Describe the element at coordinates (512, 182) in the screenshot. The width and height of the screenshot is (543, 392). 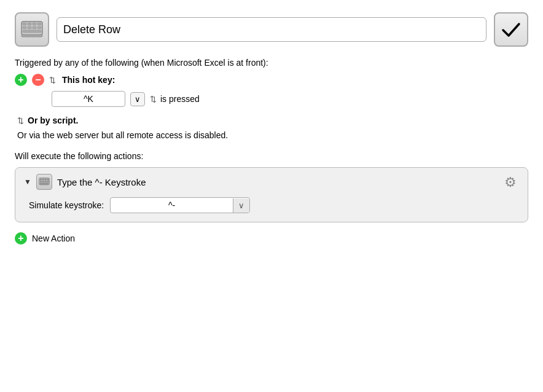
I see `gear-icon: ⚙` at that location.